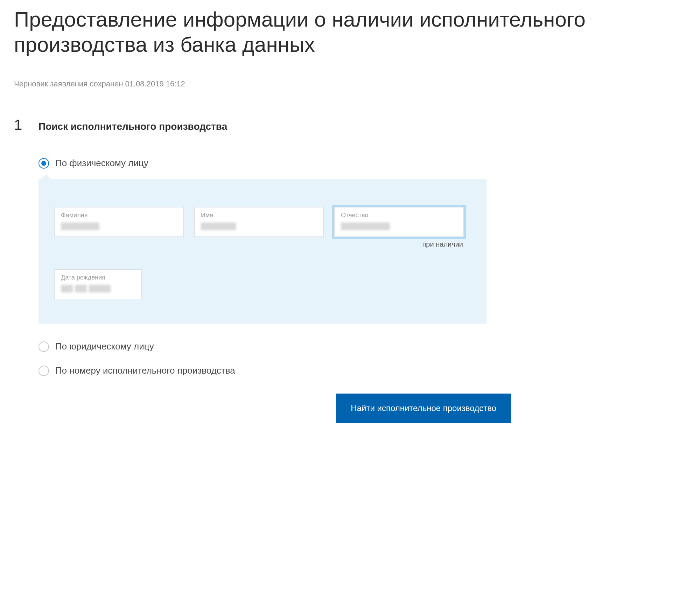 The width and height of the screenshot is (700, 608). Describe the element at coordinates (119, 222) in the screenshot. I see `surname-field: Фамилия` at that location.